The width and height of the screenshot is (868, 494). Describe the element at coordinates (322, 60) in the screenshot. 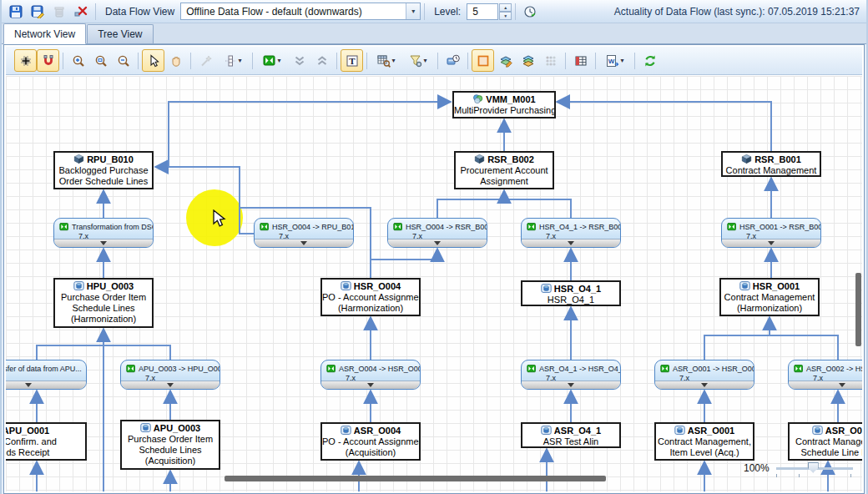

I see `expand-all-button` at that location.